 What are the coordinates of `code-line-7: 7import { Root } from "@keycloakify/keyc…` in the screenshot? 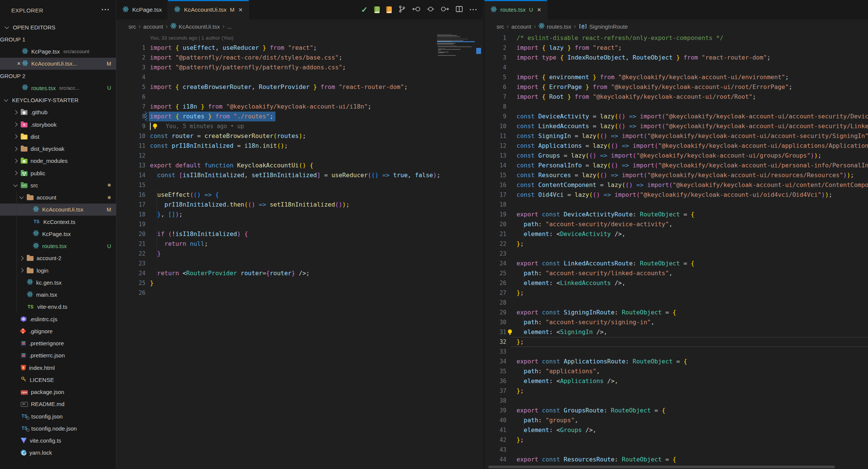 It's located at (676, 97).